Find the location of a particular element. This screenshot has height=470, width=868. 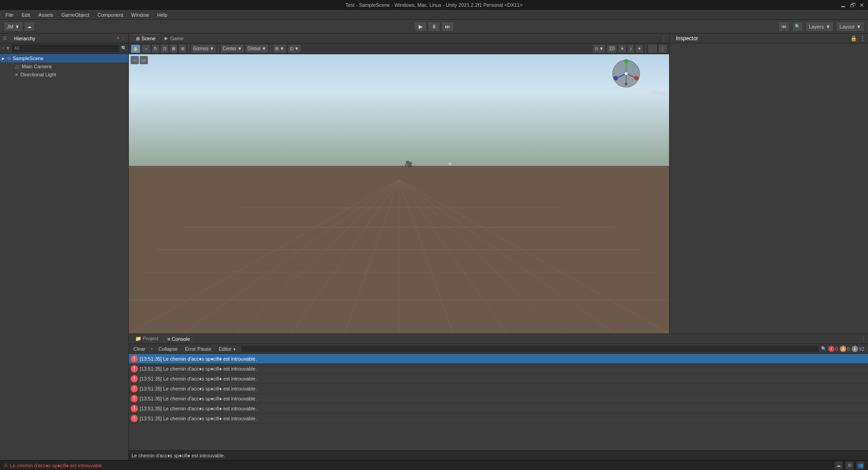

scene-gizmo is located at coordinates (626, 74).